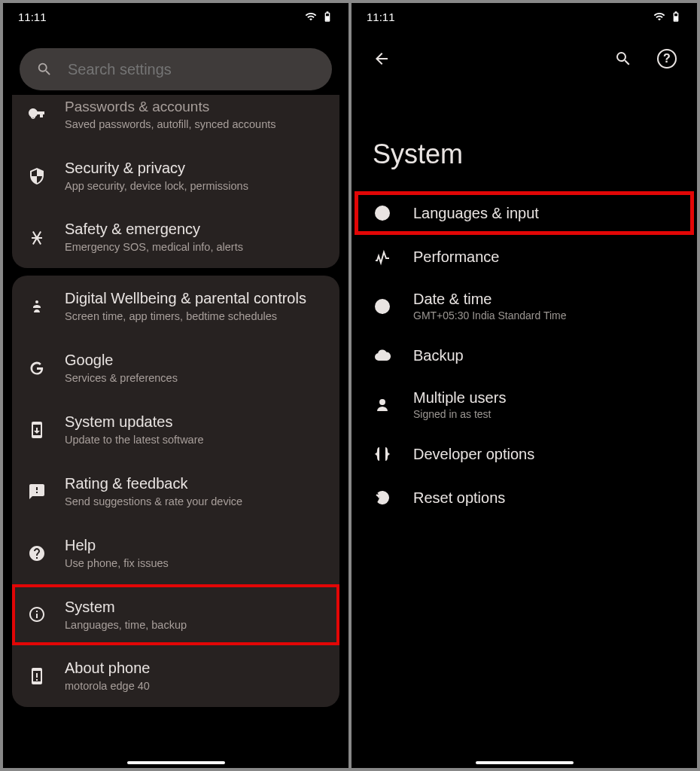 The width and height of the screenshot is (700, 771). I want to click on settings-item-title: About phone, so click(194, 669).